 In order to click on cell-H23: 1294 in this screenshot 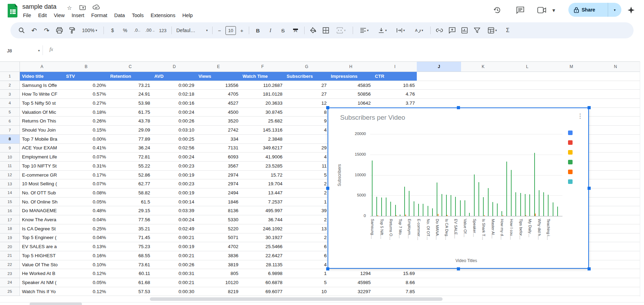, I will do `click(351, 274)`.